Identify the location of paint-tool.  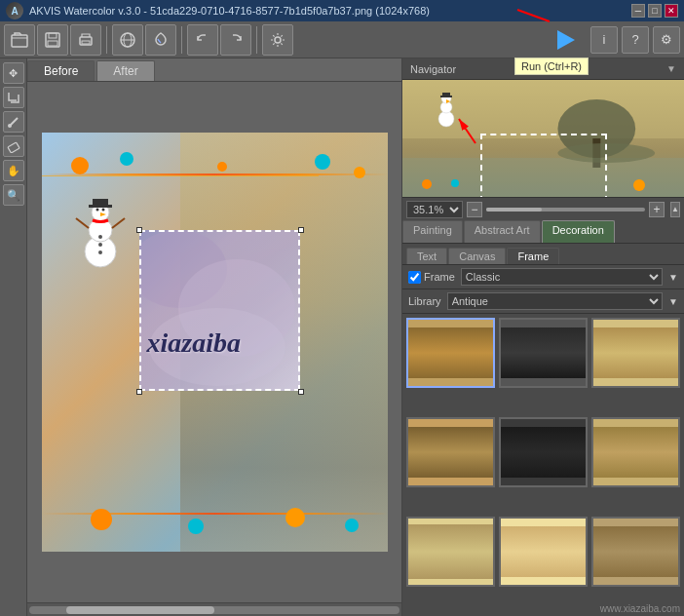
(161, 40).